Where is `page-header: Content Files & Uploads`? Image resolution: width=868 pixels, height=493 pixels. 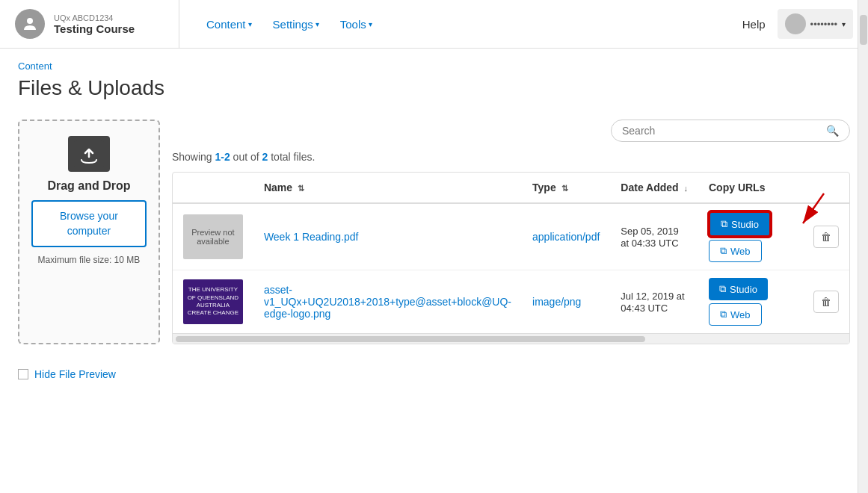 page-header: Content Files & Uploads is located at coordinates (434, 78).